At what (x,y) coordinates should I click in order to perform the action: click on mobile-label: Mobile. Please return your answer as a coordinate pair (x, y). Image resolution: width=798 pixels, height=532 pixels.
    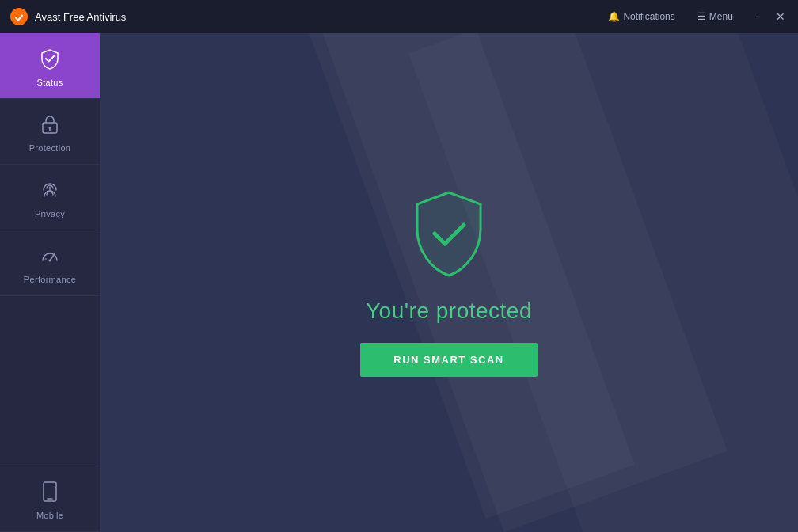
    Looking at the image, I should click on (50, 515).